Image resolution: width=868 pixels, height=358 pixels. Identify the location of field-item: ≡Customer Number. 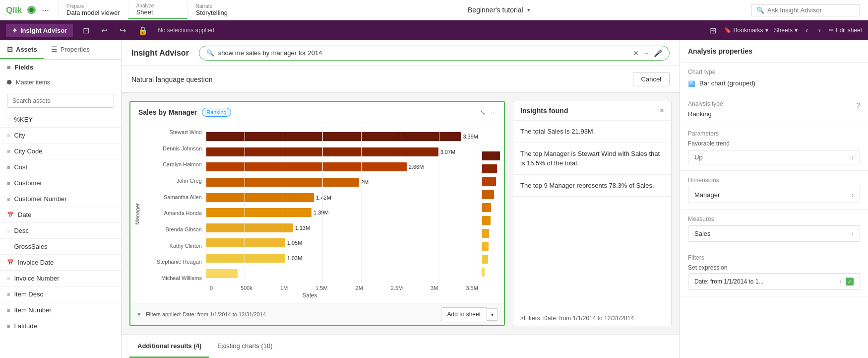
(61, 199).